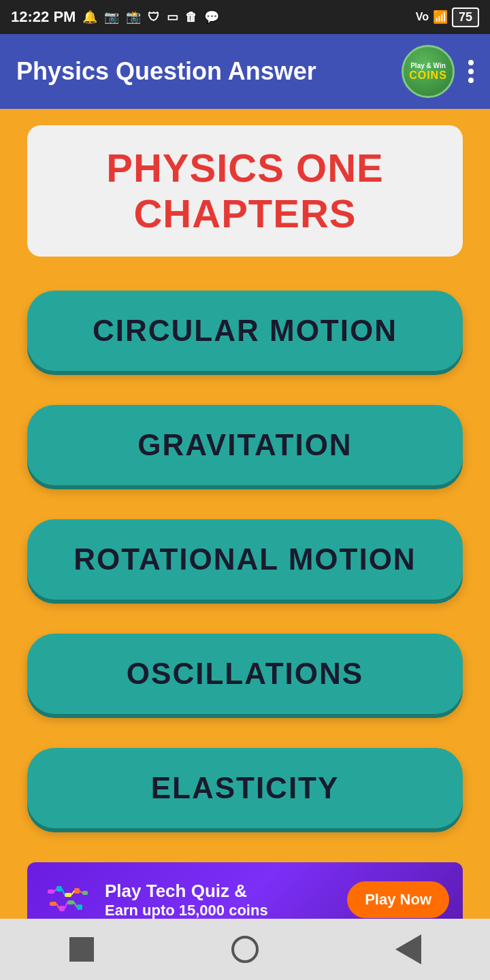  What do you see at coordinates (154, 18) in the screenshot?
I see `vpn-icon: 🛡` at bounding box center [154, 18].